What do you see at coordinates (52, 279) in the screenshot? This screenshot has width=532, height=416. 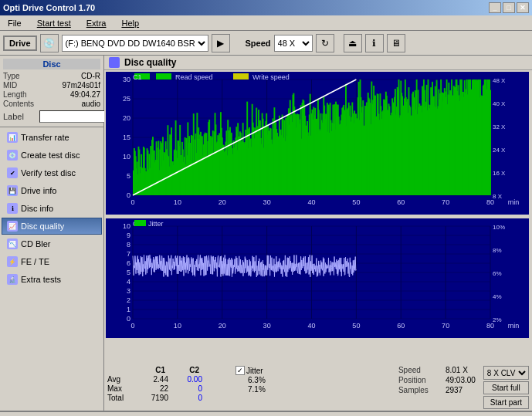 I see `sidebar-item-extra-tests: 🔬 Extra tests` at bounding box center [52, 279].